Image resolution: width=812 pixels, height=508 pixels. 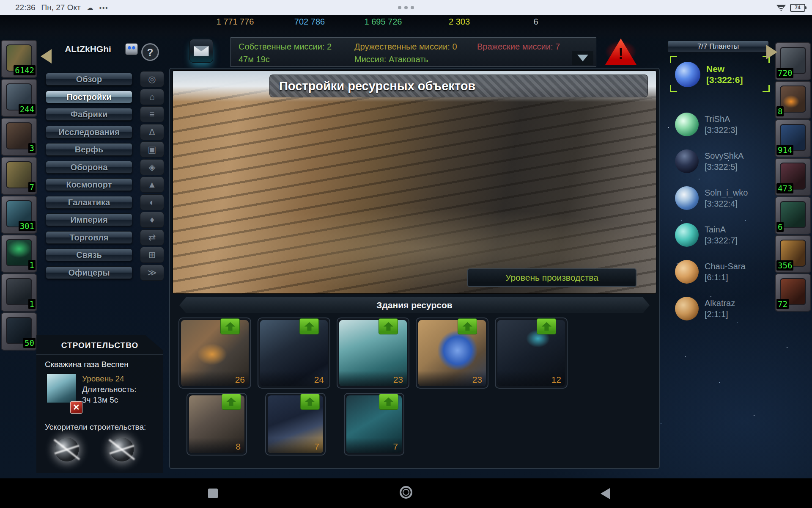 I want to click on menu-shipyard: Верфь, so click(x=89, y=149).